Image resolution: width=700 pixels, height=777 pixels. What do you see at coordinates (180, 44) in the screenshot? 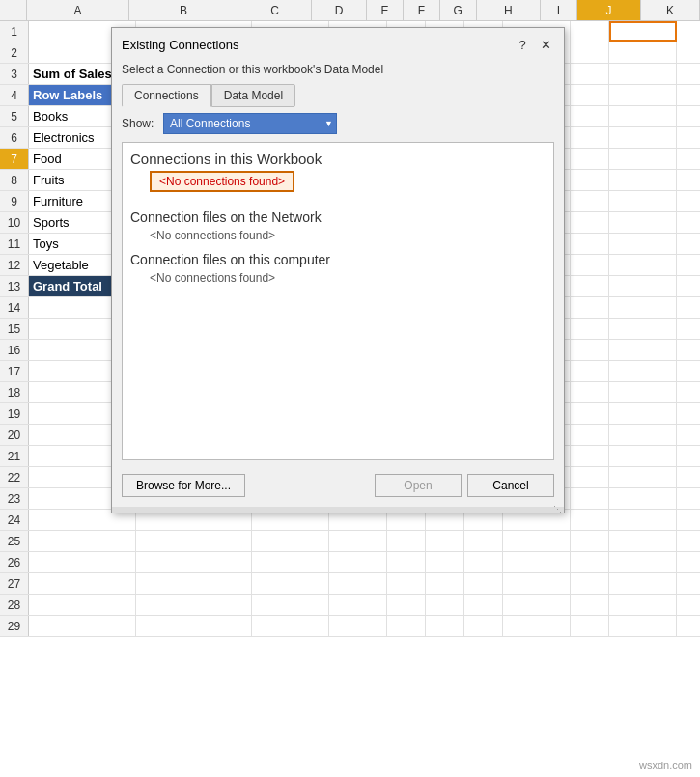
I see `dialog-title: Existing Connections` at bounding box center [180, 44].